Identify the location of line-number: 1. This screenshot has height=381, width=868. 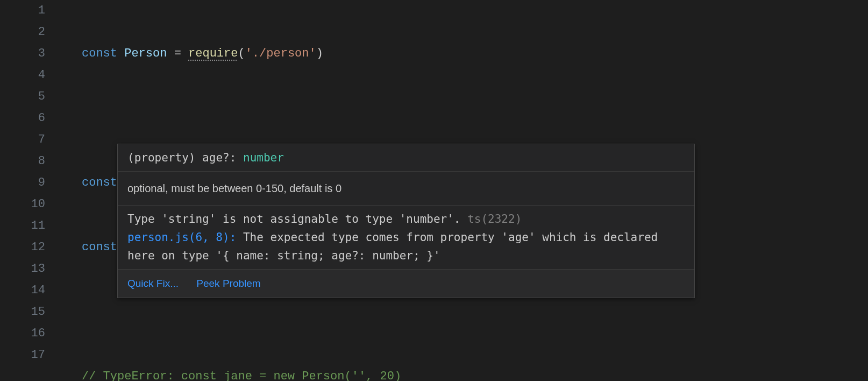
(23, 11).